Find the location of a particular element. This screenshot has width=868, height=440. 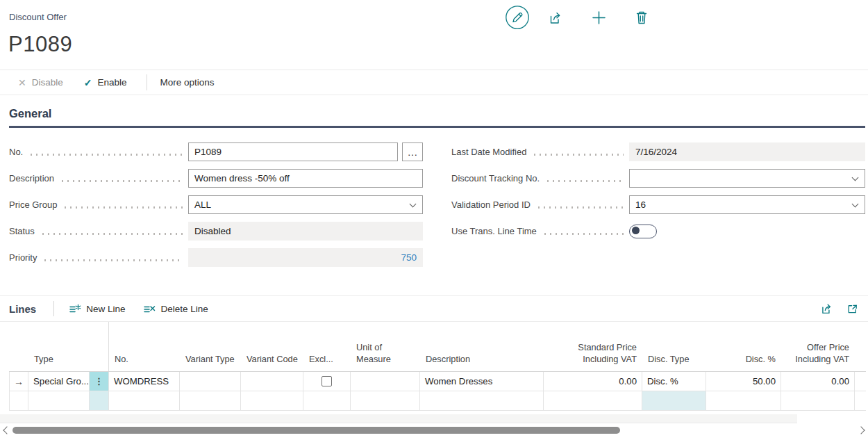

excl-checkbox is located at coordinates (326, 381).